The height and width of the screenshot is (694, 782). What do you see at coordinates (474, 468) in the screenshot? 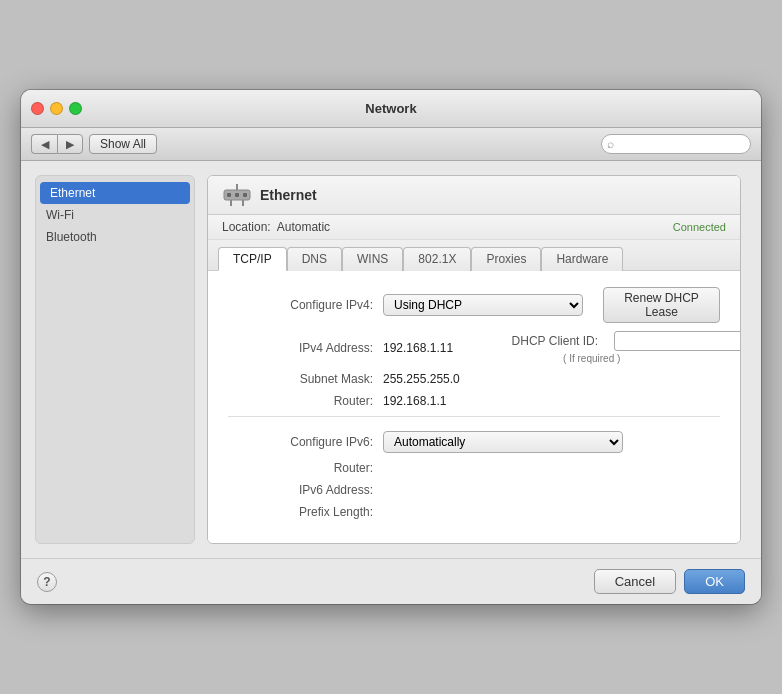
I see `ipv6-router-row: Router:` at bounding box center [474, 468].